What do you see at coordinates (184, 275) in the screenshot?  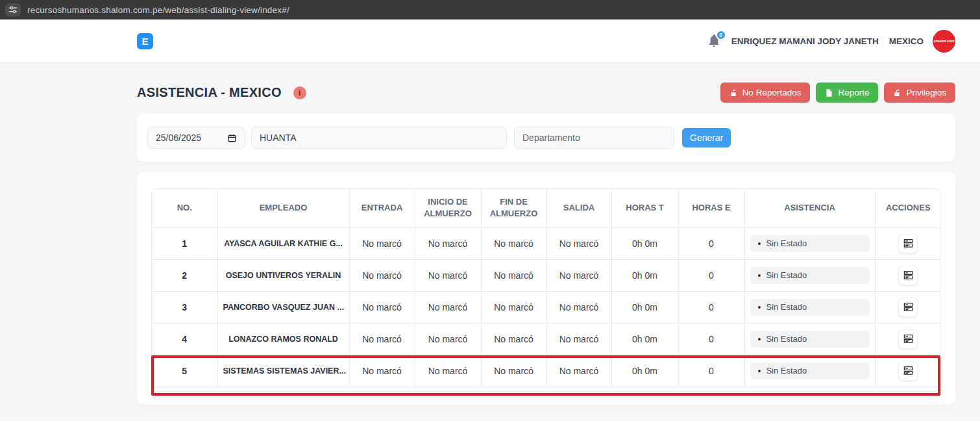 I see `row-number: 2` at bounding box center [184, 275].